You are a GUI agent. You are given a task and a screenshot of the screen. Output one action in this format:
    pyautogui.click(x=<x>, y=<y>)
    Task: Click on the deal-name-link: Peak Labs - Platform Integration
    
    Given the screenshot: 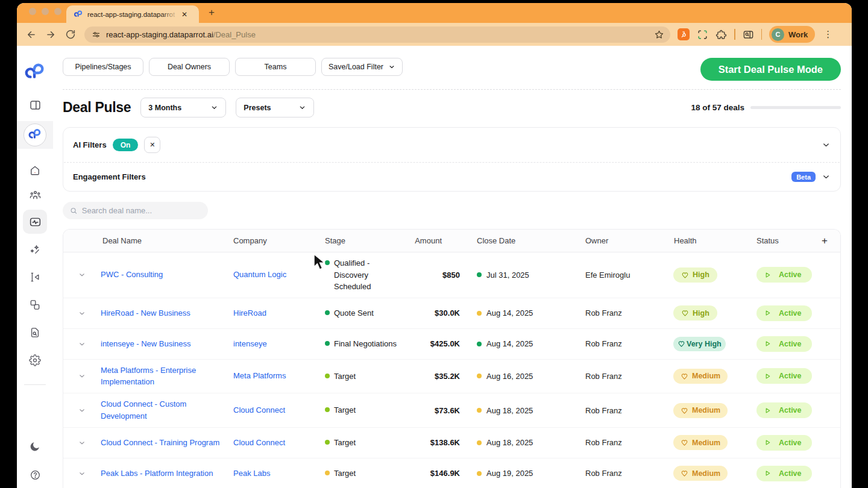 What is the action you would take?
    pyautogui.click(x=157, y=474)
    